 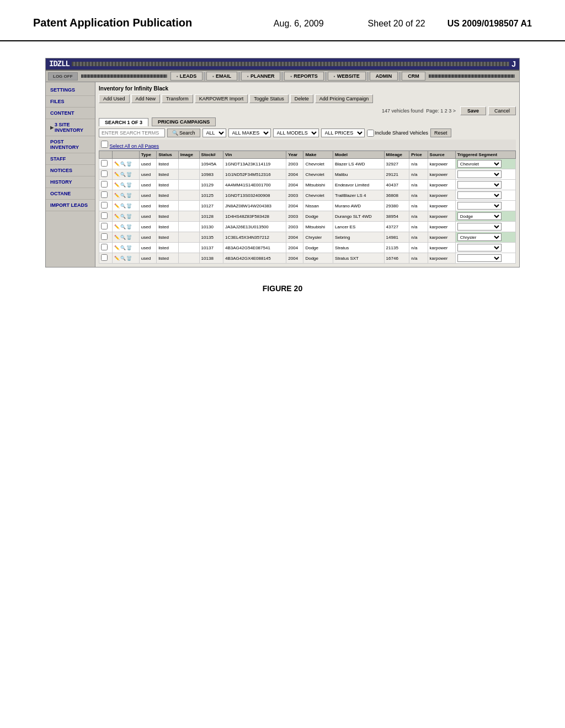 What do you see at coordinates (71, 101) in the screenshot?
I see `sidebar-item-files: FILES` at bounding box center [71, 101].